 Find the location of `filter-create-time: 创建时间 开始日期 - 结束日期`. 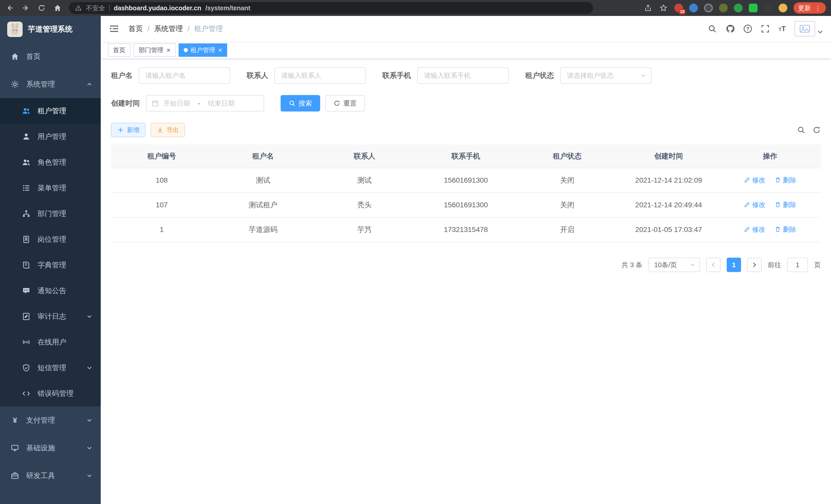

filter-create-time: 创建时间 开始日期 - 结束日期 is located at coordinates (188, 103).